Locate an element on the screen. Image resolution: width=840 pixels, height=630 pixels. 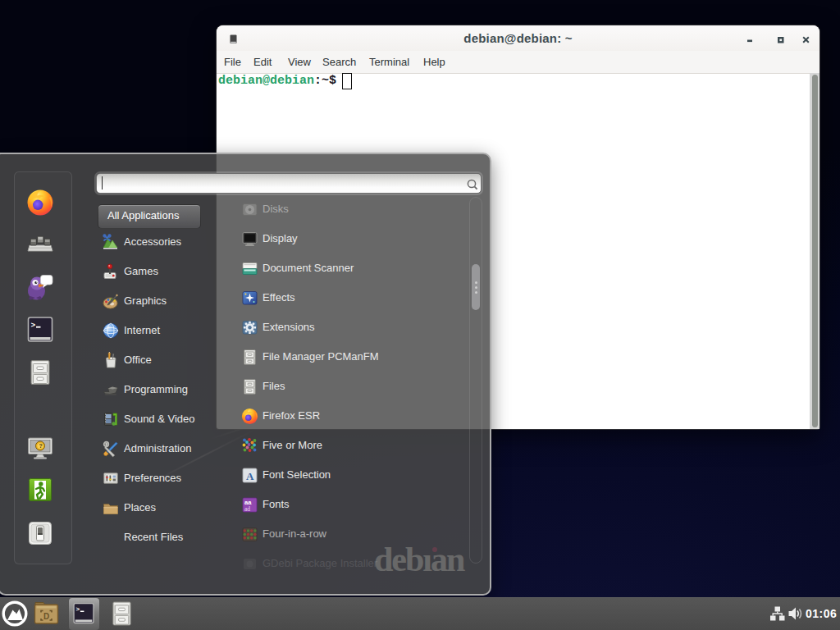
svg-text: D is located at coordinates (46, 617).